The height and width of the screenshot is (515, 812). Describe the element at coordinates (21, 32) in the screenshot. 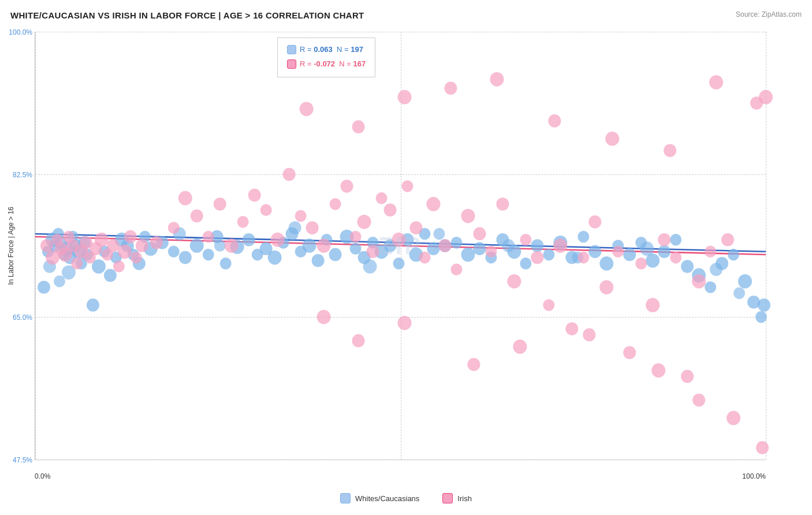

I see `y-label-100: 100.0%` at that location.